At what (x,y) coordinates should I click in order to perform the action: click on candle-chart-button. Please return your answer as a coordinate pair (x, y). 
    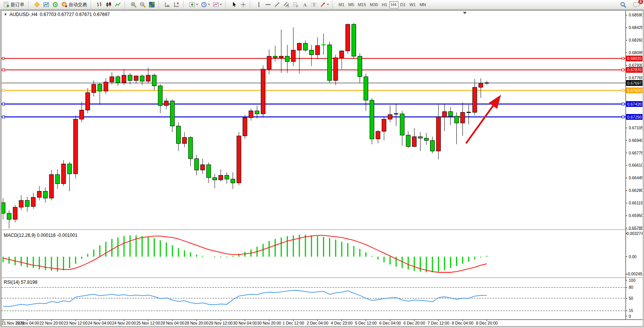
    Looking at the image, I should click on (109, 5).